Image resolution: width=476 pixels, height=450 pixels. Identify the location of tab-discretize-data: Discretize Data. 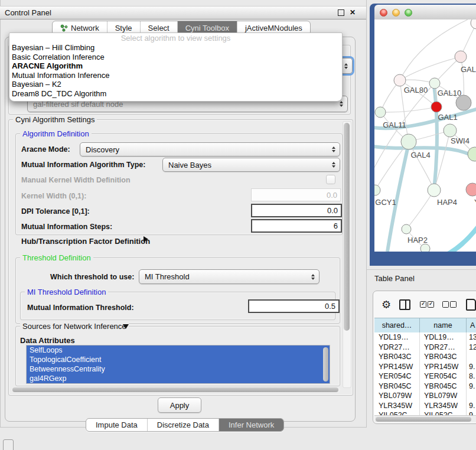
(183, 425).